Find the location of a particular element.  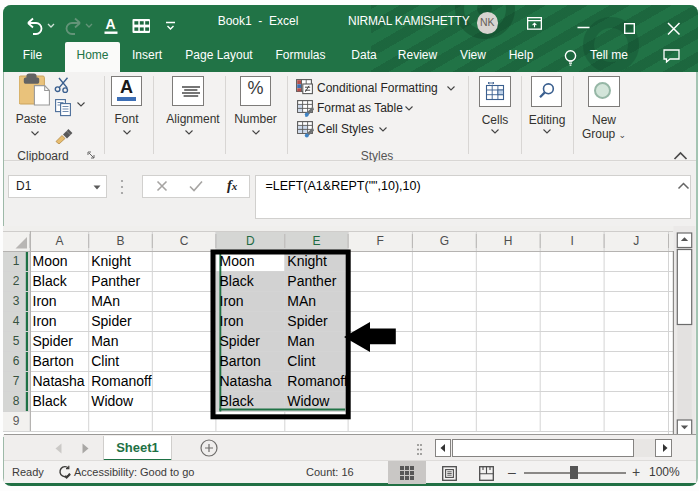

svg-text: H is located at coordinates (508, 241).